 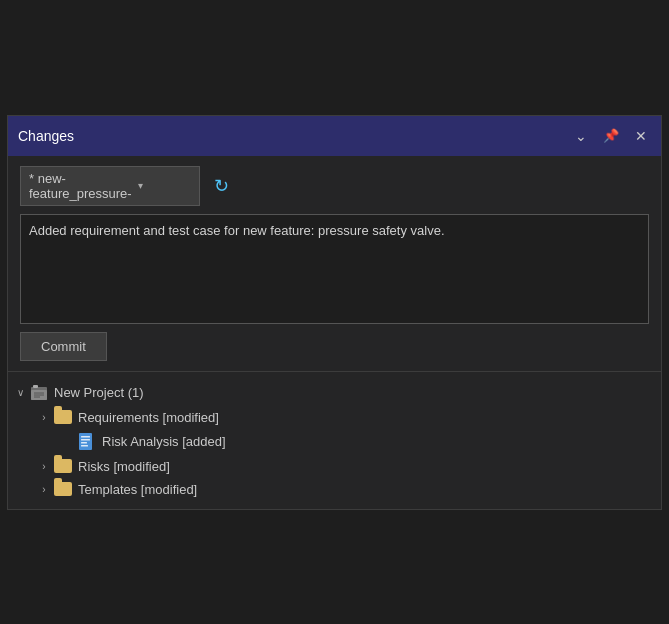 I want to click on close-button: ✕, so click(x=641, y=136).